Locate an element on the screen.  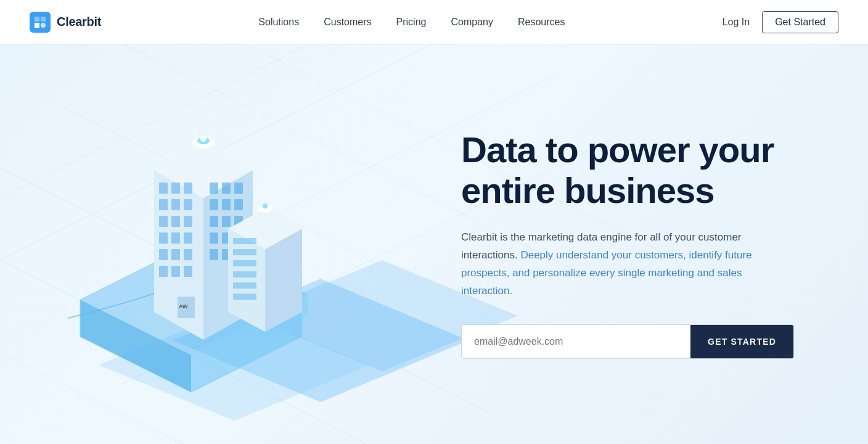
svg-text: AW is located at coordinates (184, 306).